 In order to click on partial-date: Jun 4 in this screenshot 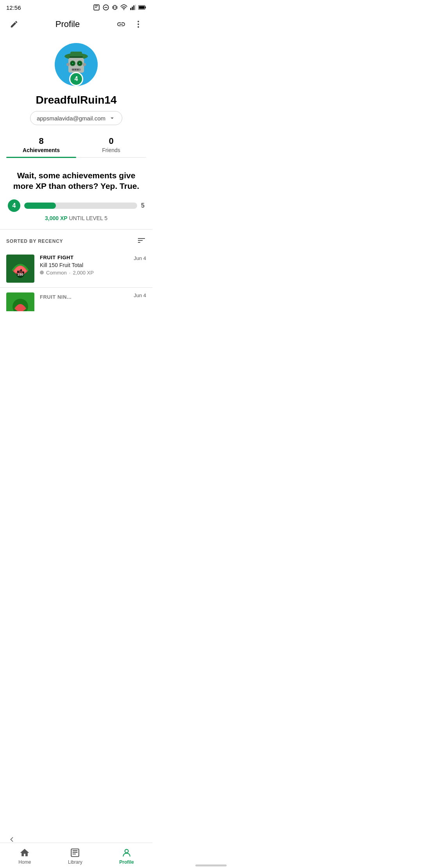, I will do `click(140, 296)`.